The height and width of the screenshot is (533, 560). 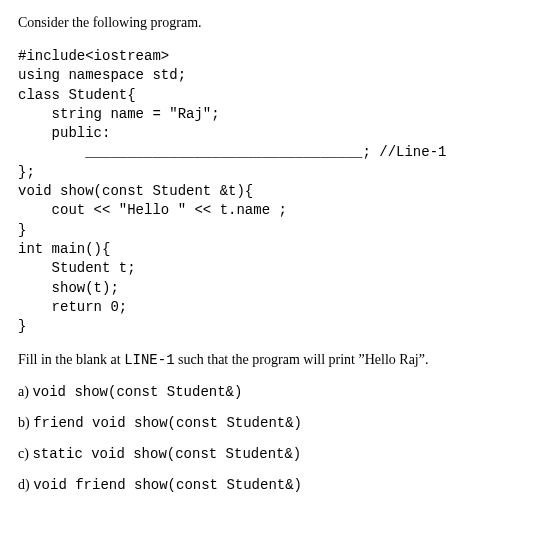 I want to click on option-d: d) void friend show(const Student&), so click(x=280, y=486).